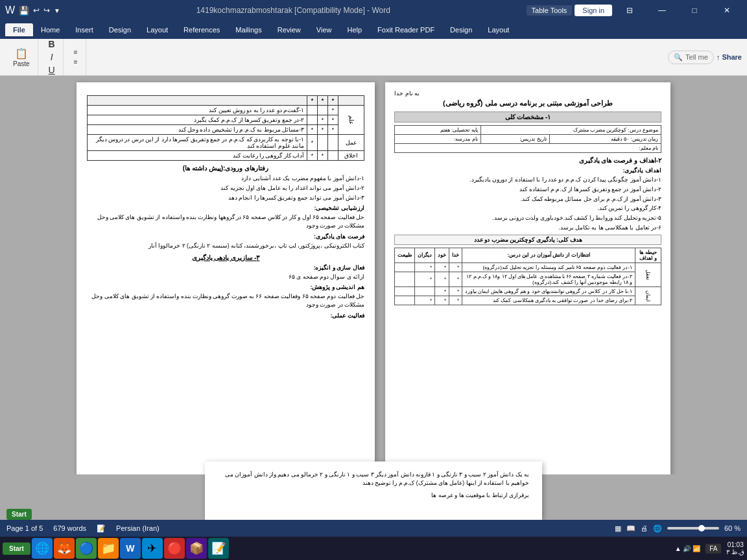  What do you see at coordinates (528, 139) in the screenshot?
I see `table-row: زمان تدریس: ۵۰ دقیقه تاریخ تدریس: نام مد…` at bounding box center [528, 139].